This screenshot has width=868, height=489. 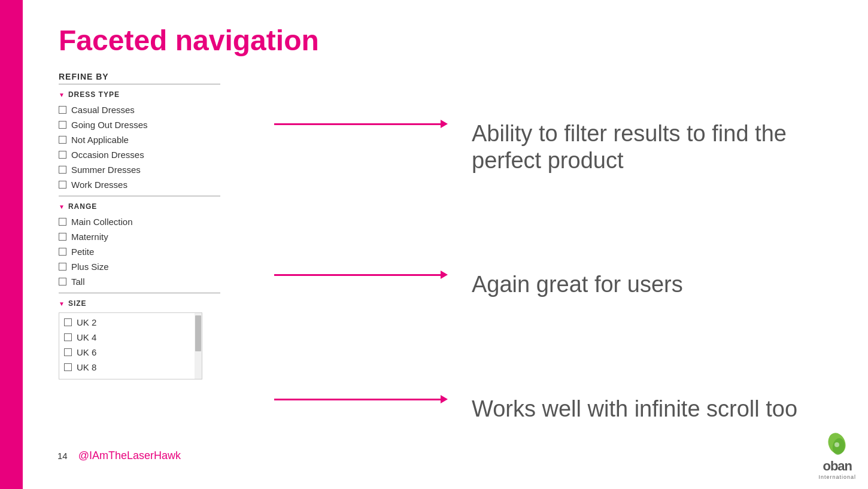 I want to click on item-label: UK 4, so click(x=86, y=338).